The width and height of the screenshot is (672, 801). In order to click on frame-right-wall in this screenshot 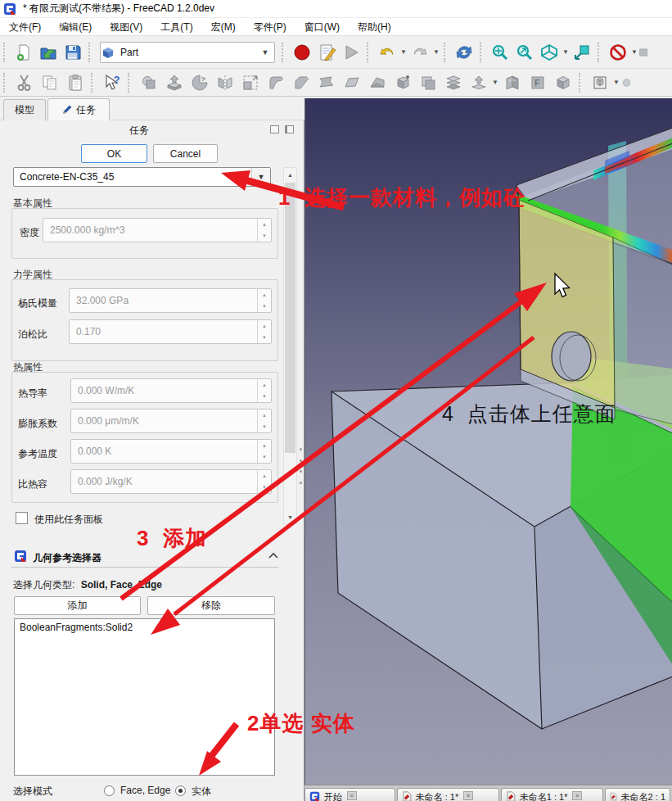, I will do `click(643, 331)`.